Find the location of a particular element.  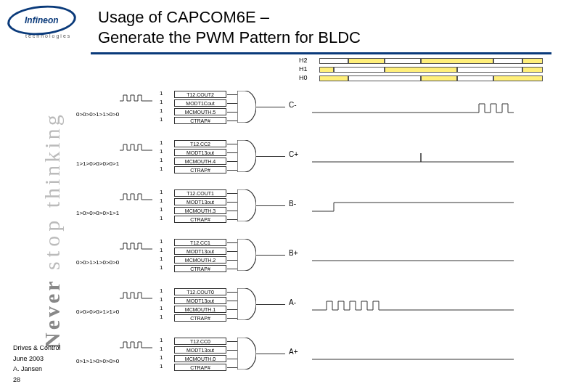

gate-block-Cplus: T12.CC21MODT13out1MCMOUTH.41CTRAP#1C+1>1… is located at coordinates (316, 165).